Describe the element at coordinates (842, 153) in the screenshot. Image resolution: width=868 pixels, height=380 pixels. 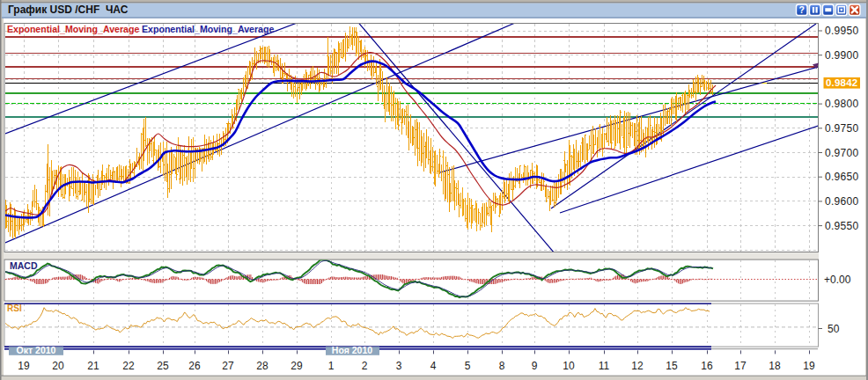
I see `svg-text: 0.9700` at that location.